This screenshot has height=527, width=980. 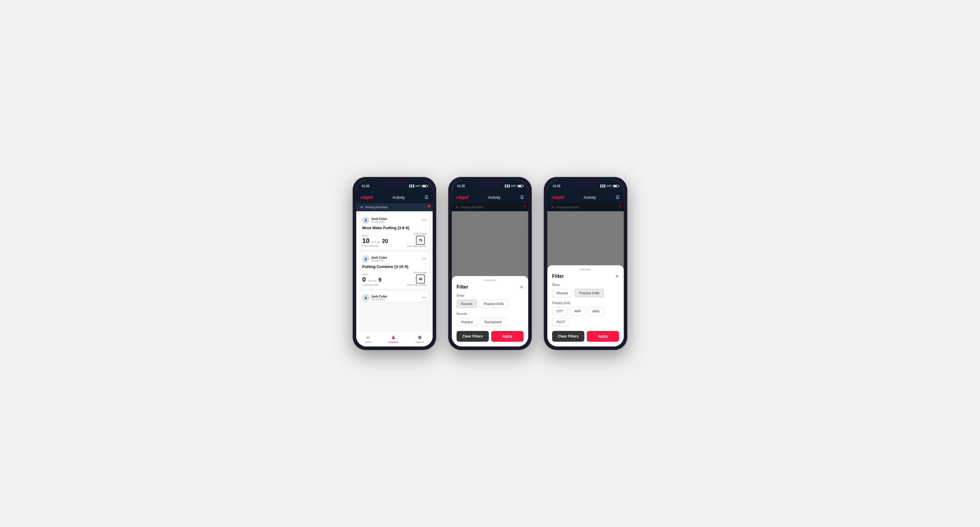 I want to click on arg-btn-3: ARG, so click(x=596, y=311).